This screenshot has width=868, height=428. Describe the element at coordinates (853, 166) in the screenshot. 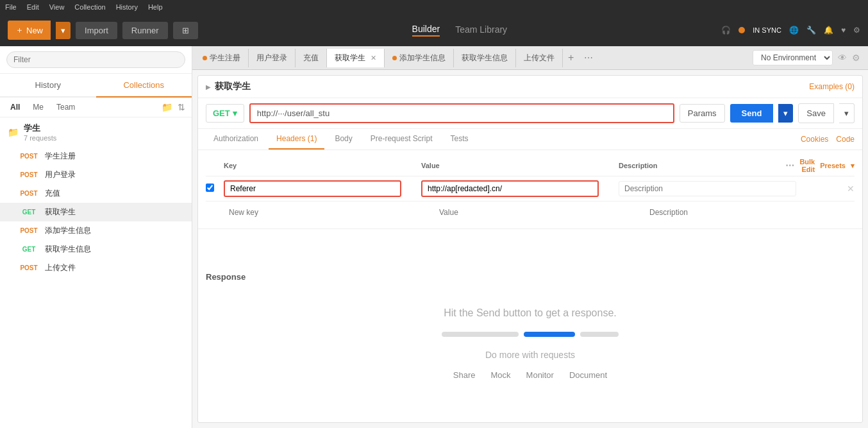

I see `presets-arrow: ▾` at that location.